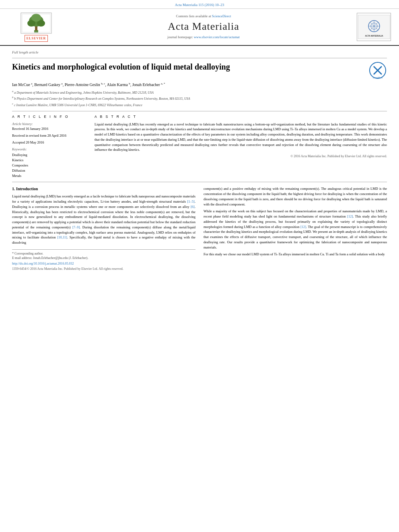  What do you see at coordinates (295, 254) in the screenshot?
I see `intro-paragraph-4: For this study we chose our model LMD sy…` at bounding box center [295, 254].